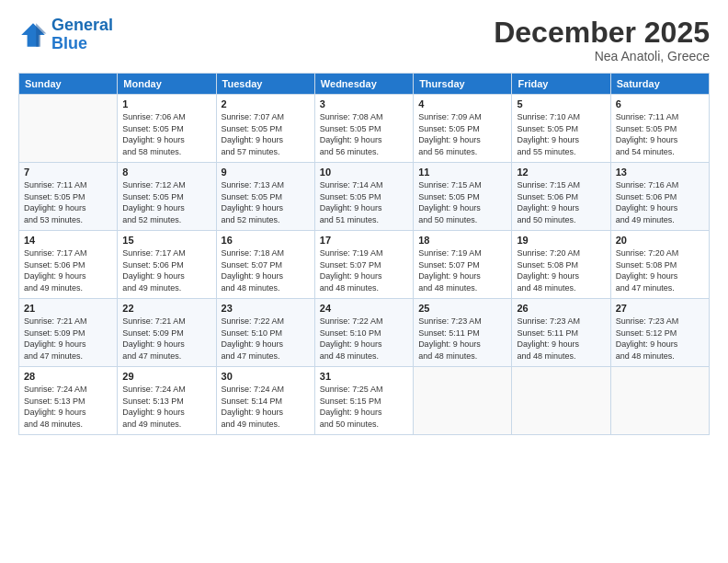 The width and height of the screenshot is (728, 563). What do you see at coordinates (364, 202) in the screenshot?
I see `day-info: Sunrise: 7:14 AMSunset: 5:05 PMDaylight:…` at bounding box center [364, 202].